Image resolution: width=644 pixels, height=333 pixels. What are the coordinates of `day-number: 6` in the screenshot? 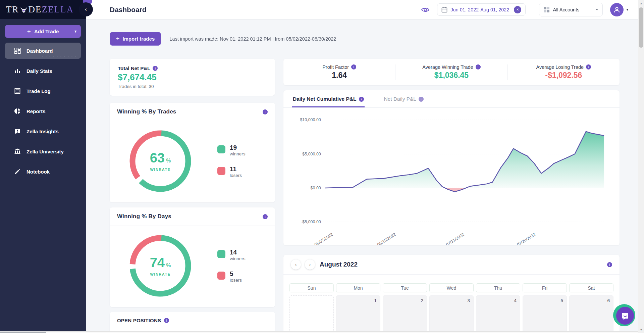 It's located at (608, 301).